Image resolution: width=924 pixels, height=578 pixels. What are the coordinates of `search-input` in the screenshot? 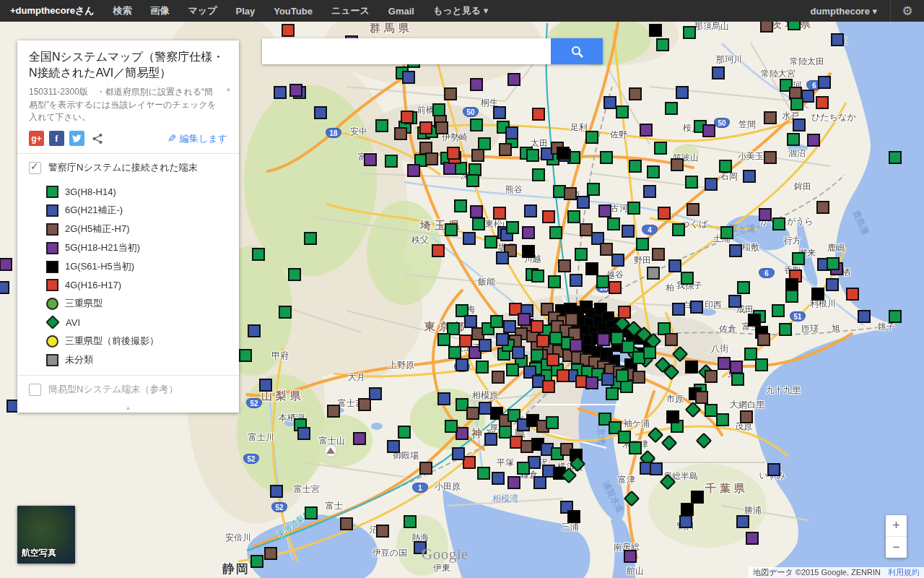 It's located at (406, 51).